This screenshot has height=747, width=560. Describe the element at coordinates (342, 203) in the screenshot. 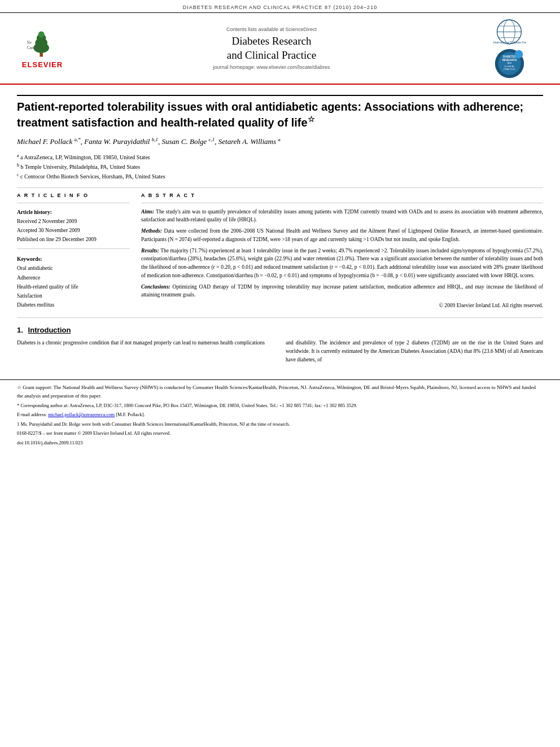

I see `abstract-divider` at that location.